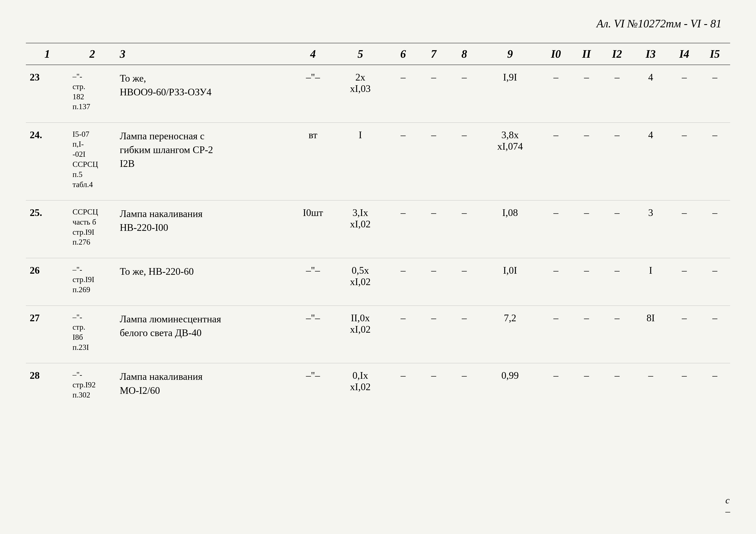  What do you see at coordinates (586, 54) in the screenshot?
I see `col-header-11: II` at bounding box center [586, 54].